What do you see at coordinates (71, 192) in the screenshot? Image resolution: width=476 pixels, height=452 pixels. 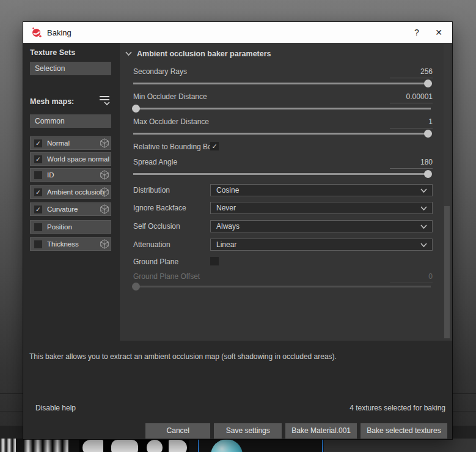 I see `mesh-map-row-ambient-occlusion: ✓ Ambient occlusion` at bounding box center [71, 192].